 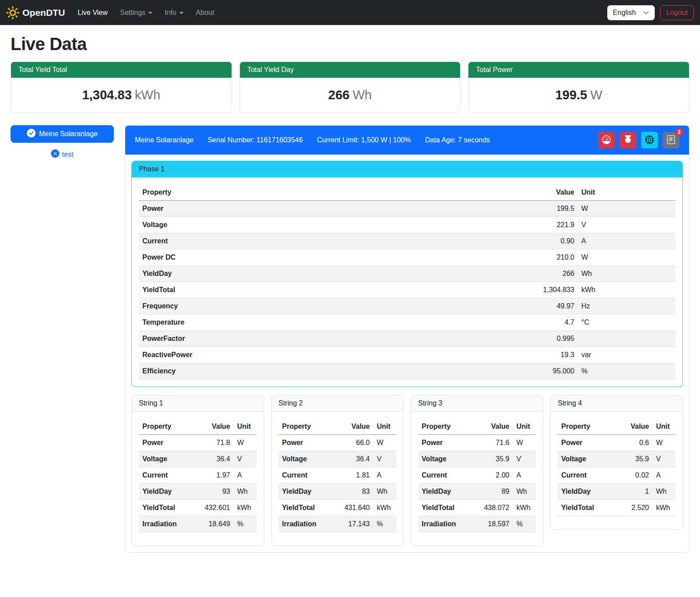 I want to click on summary-card-unit: Wh, so click(x=362, y=95).